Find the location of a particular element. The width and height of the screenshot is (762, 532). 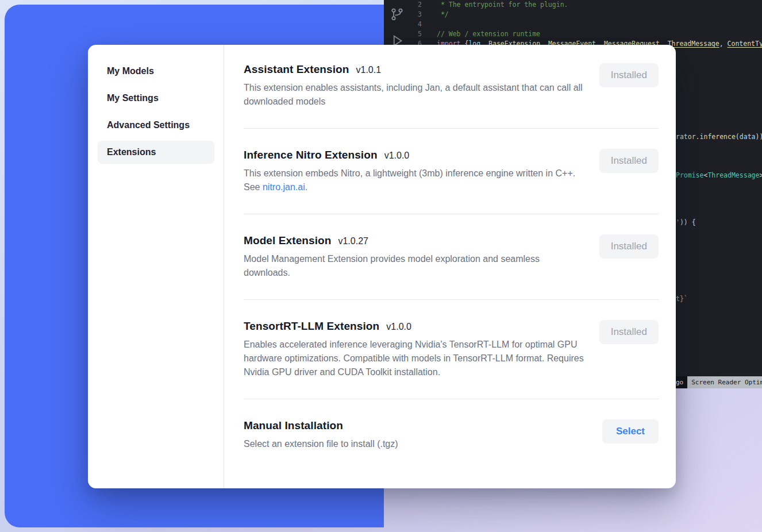

manual-install-description: Select an extension file to install (.tg… is located at coordinates (414, 444).